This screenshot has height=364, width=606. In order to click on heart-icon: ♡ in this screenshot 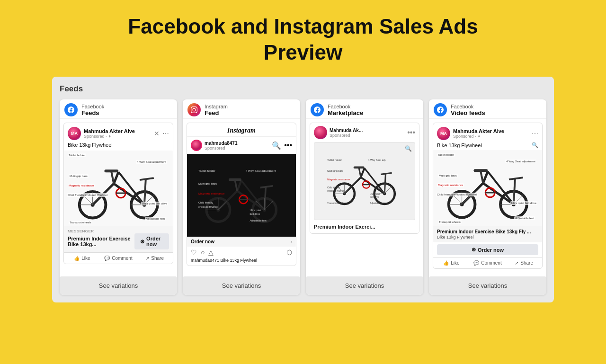, I will do `click(194, 252)`.